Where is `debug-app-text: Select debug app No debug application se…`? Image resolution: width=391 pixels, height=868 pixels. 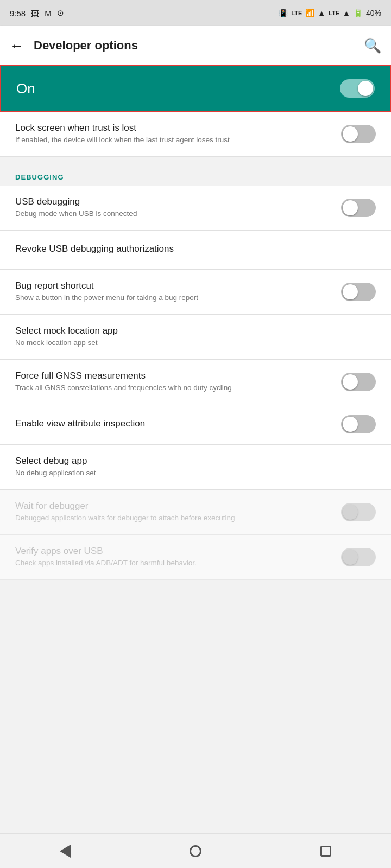 debug-app-text: Select debug app No debug application se… is located at coordinates (195, 467).